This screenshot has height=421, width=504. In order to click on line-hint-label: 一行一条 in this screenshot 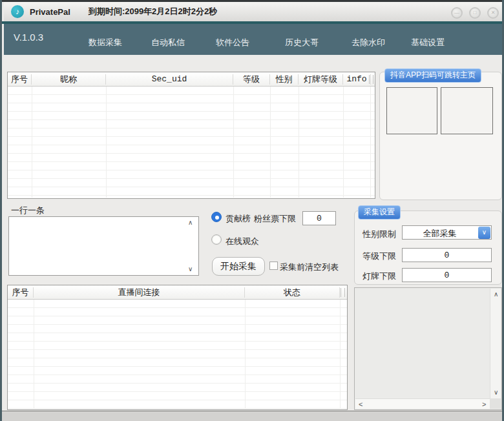, I will do `click(28, 211)`.